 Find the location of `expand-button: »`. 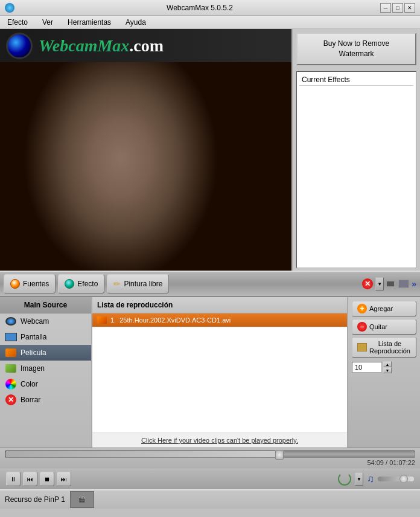

expand-button: » is located at coordinates (414, 284).